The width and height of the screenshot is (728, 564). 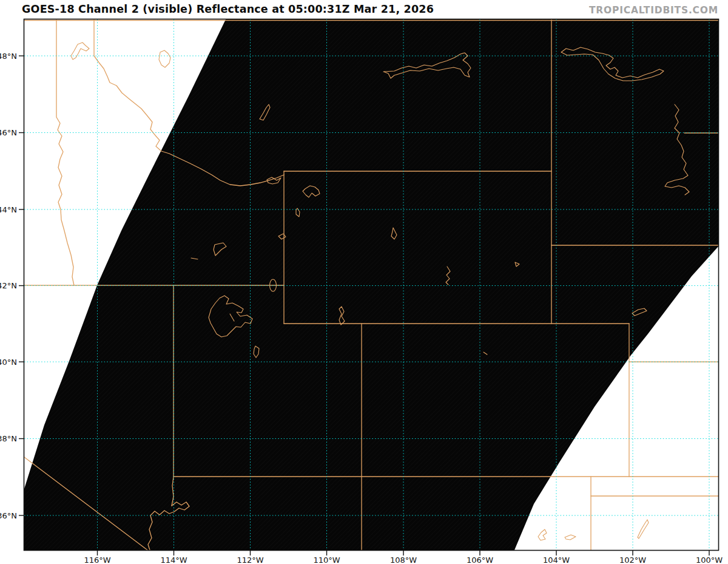 I want to click on lon-label-108w: 108°W, so click(x=403, y=560).